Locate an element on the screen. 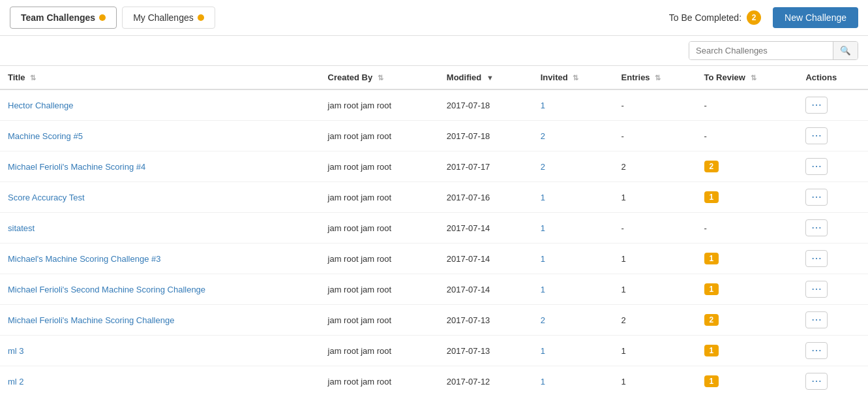 The width and height of the screenshot is (868, 395). challenge-title-link: Score Accuracy Test is located at coordinates (46, 197).